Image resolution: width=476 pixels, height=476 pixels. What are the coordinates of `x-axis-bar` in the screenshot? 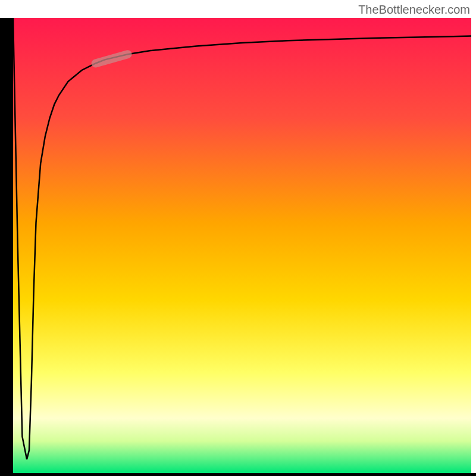 It's located at (238, 475).